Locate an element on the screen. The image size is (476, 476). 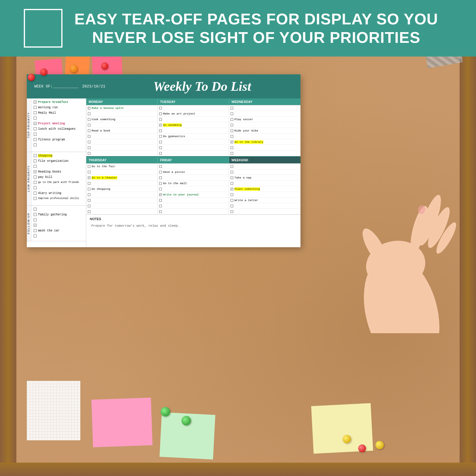
cell-text: Make an art project is located at coordinates (179, 114).